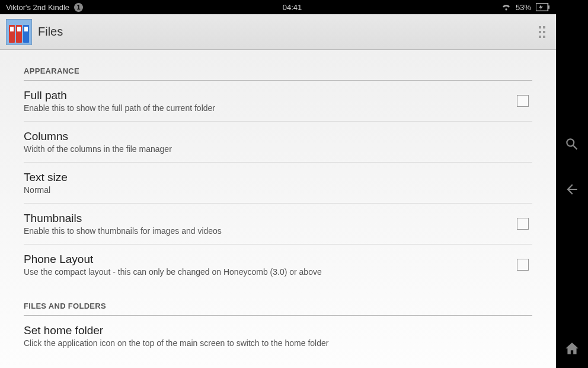 This screenshot has height=368, width=588. Describe the element at coordinates (543, 7) in the screenshot. I see `battery-icon` at that location.